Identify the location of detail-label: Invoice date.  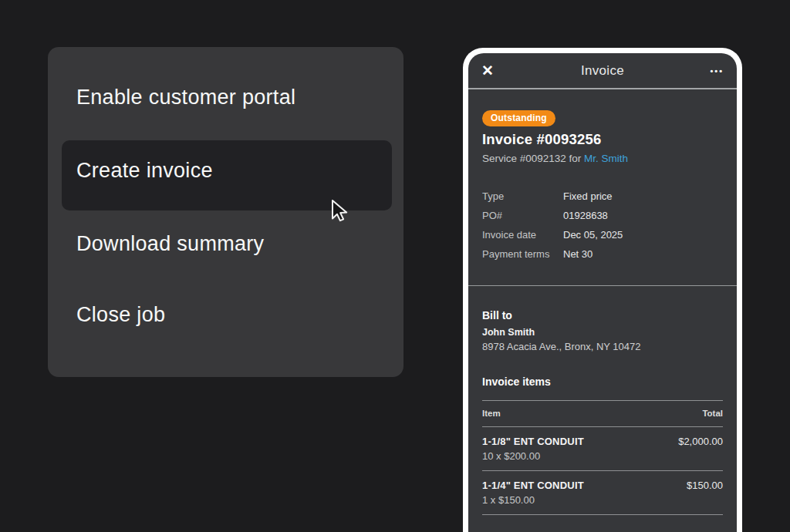
(523, 234).